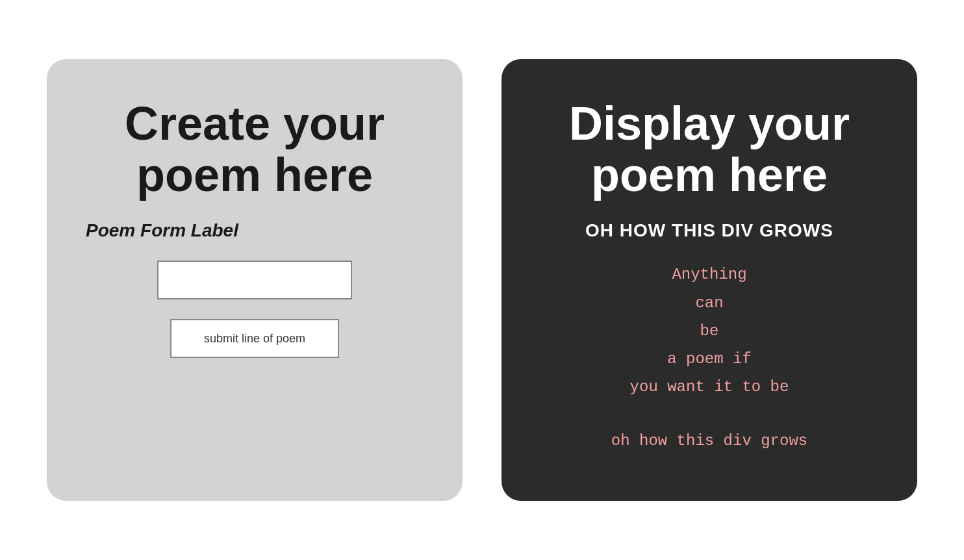  What do you see at coordinates (255, 338) in the screenshot?
I see `submit-poem-button: submit line of poem` at bounding box center [255, 338].